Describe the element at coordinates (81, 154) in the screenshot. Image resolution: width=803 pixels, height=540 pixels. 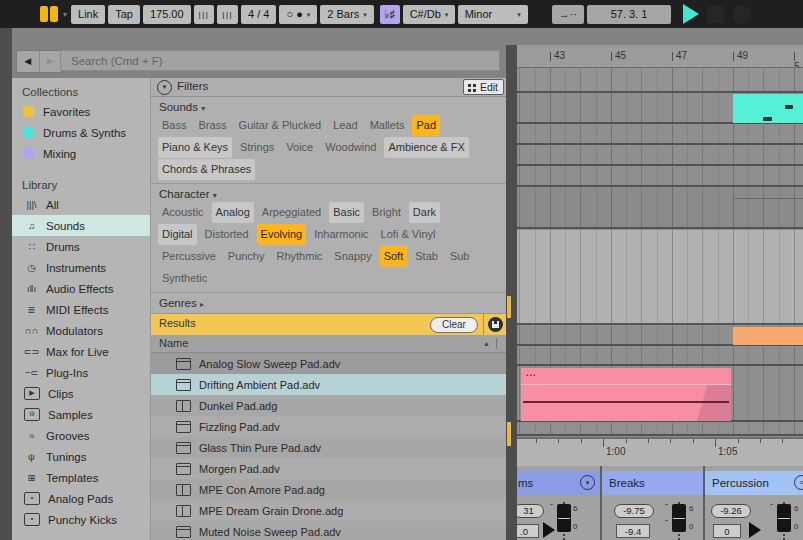
I see `collection-item-mixing: Mixing` at that location.